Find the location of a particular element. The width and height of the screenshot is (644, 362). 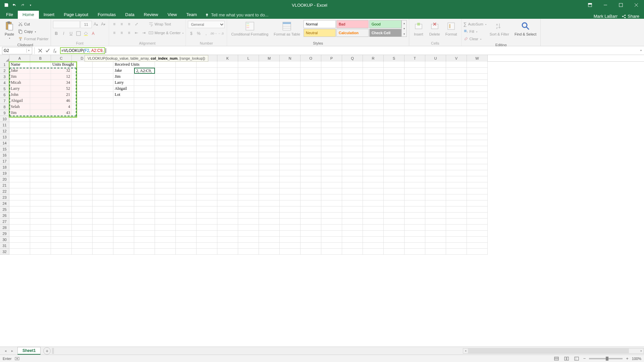

cell: Name is located at coordinates (20, 65).